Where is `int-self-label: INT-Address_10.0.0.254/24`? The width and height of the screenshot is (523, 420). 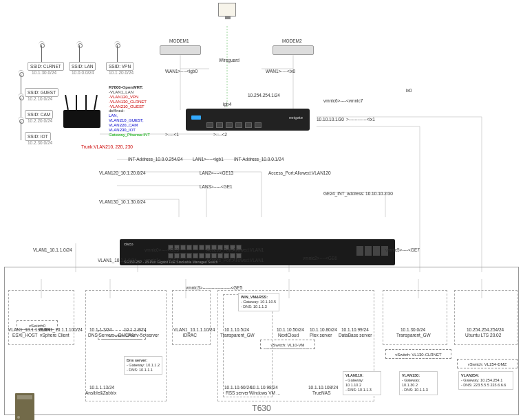
int-self-label: INT-Address_10.0.0.254/24 is located at coordinates (156, 159).